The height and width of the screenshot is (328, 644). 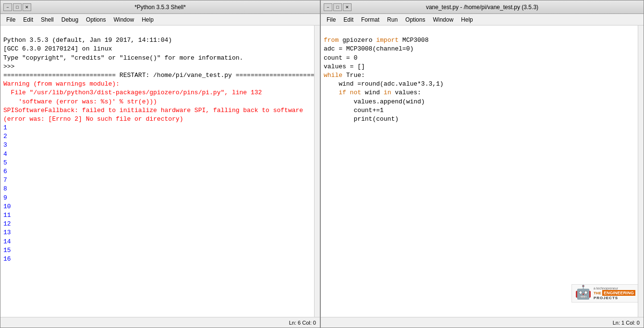 I want to click on editor-menu-bar: File Edit Format Run Options Window Help, so click(x=482, y=20).